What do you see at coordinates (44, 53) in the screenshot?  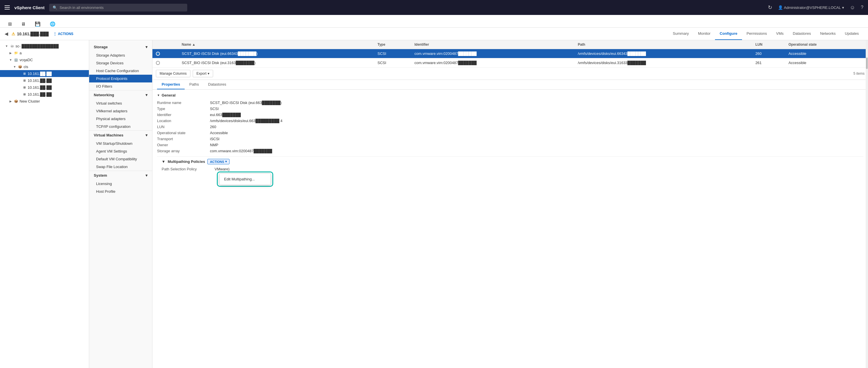 I see `tree-item-a: ▶ 📁 a` at bounding box center [44, 53].